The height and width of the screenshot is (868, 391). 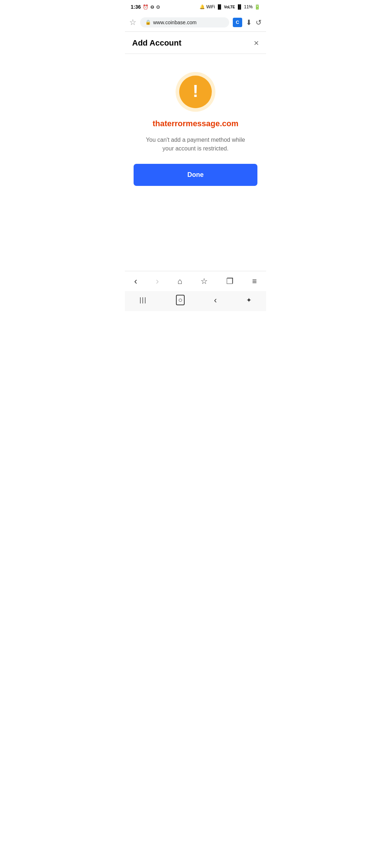 What do you see at coordinates (196, 124) in the screenshot?
I see `watermark-text: thaterrormessage.com` at bounding box center [196, 124].